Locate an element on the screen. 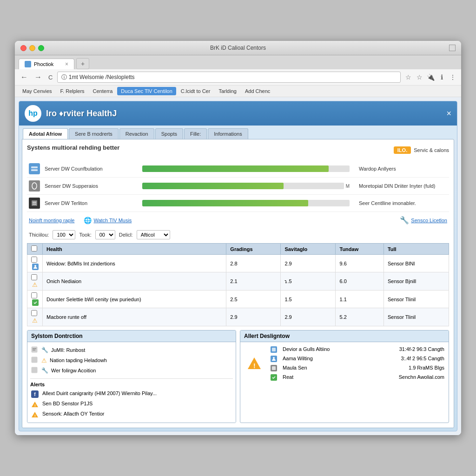 The image size is (476, 476). delicl-label: Delicl: is located at coordinates (126, 235).